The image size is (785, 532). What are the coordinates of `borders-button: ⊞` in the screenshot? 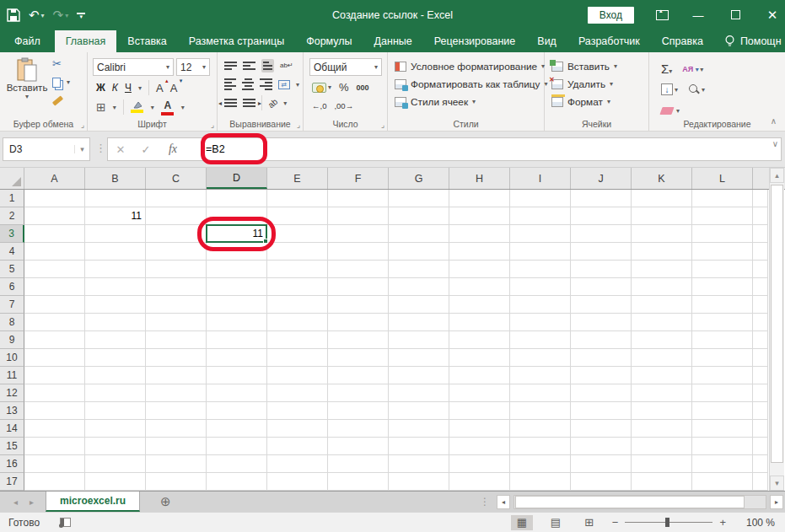 It's located at (101, 107).